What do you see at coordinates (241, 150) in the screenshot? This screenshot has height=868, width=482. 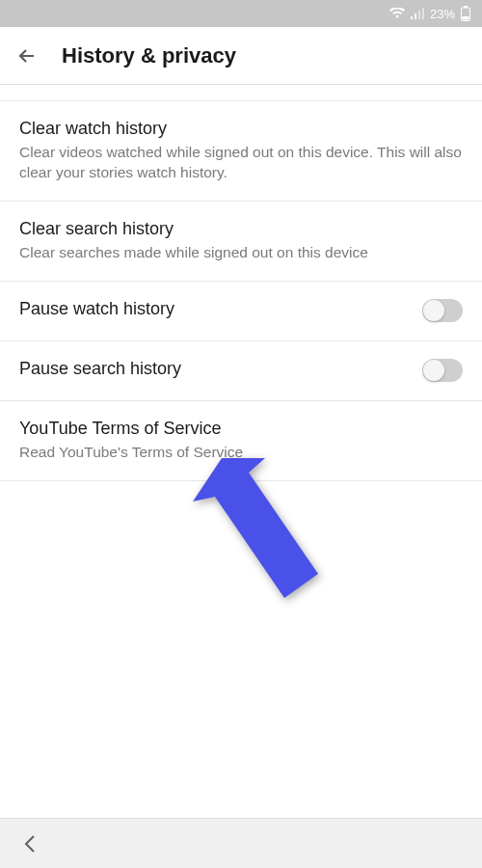 I see `clear-watch-history-item: Clear watch history Clear videos watched…` at bounding box center [241, 150].